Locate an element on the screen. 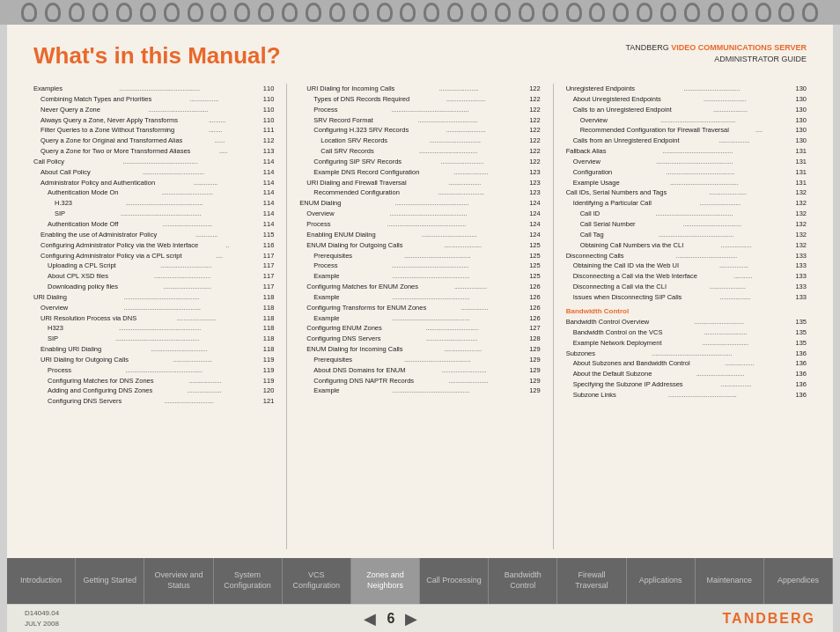 The height and width of the screenshot is (632, 840). toc-num: 116 is located at coordinates (265, 246).